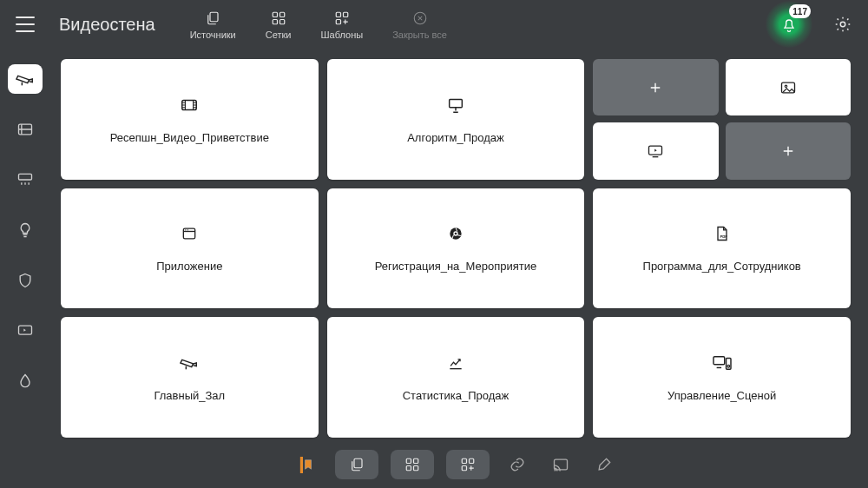 Image resolution: width=868 pixels, height=488 pixels. I want to click on audio-screen-icon, so click(25, 331).